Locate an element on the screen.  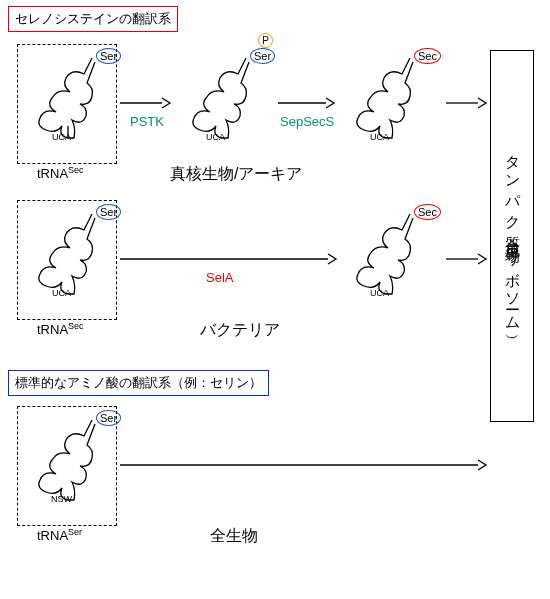
ser-oval-2: Ser is located at coordinates (262, 56).